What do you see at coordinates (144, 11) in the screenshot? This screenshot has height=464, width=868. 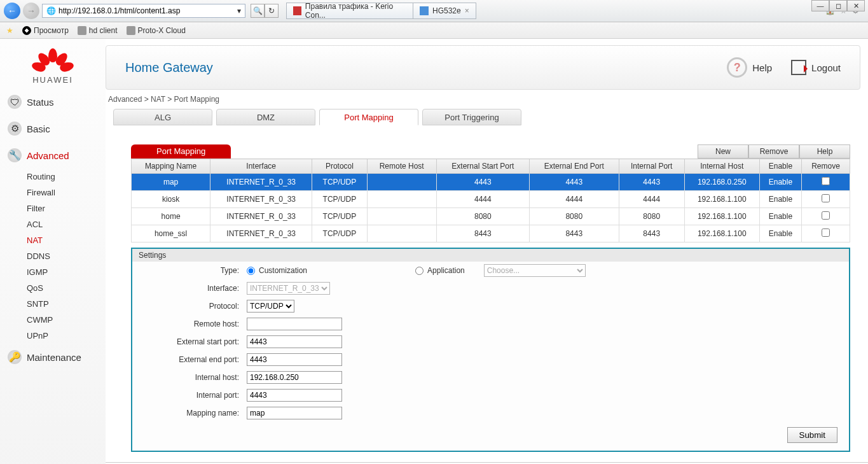 I see `address-bar: 🌐 ▾` at bounding box center [144, 11].